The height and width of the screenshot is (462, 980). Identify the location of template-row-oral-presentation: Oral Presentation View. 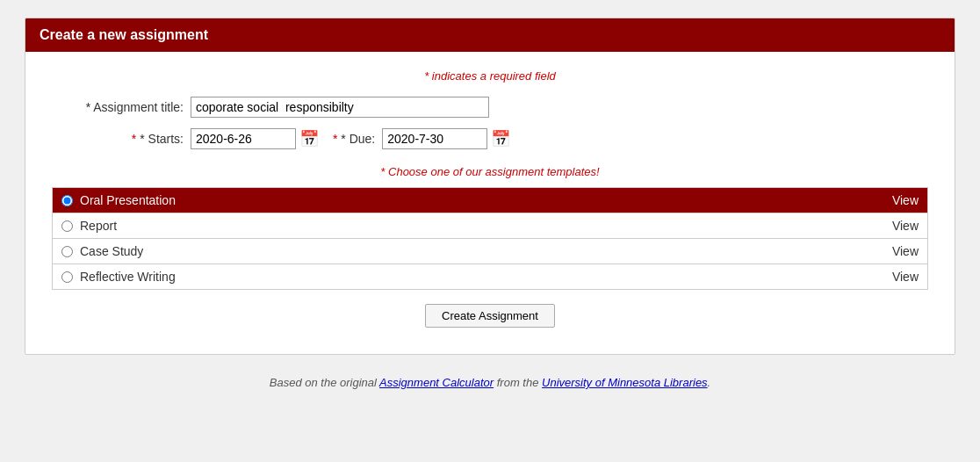
(490, 200).